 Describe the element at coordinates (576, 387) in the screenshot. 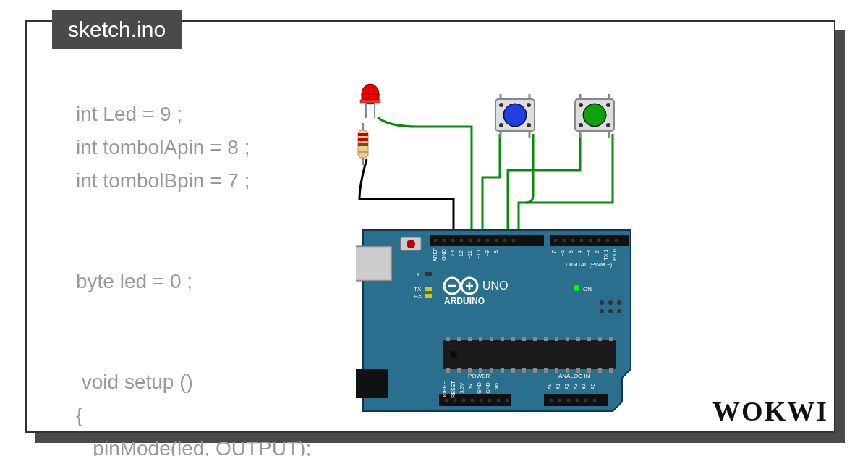

I see `svg-text: A3` at that location.